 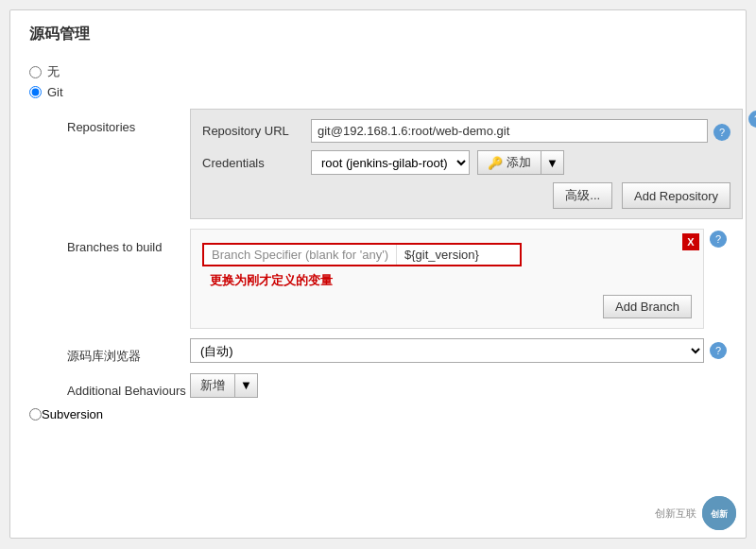 What do you see at coordinates (467, 164) in the screenshot?
I see `repositories-inner: Repository URL ? Credentials root (jenki…` at bounding box center [467, 164].